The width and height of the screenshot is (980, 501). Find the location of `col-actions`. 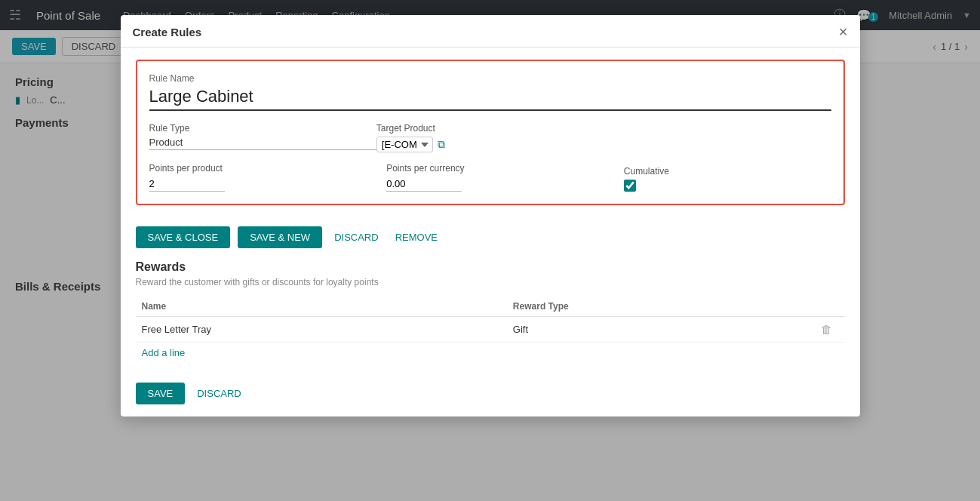

col-actions is located at coordinates (830, 306).